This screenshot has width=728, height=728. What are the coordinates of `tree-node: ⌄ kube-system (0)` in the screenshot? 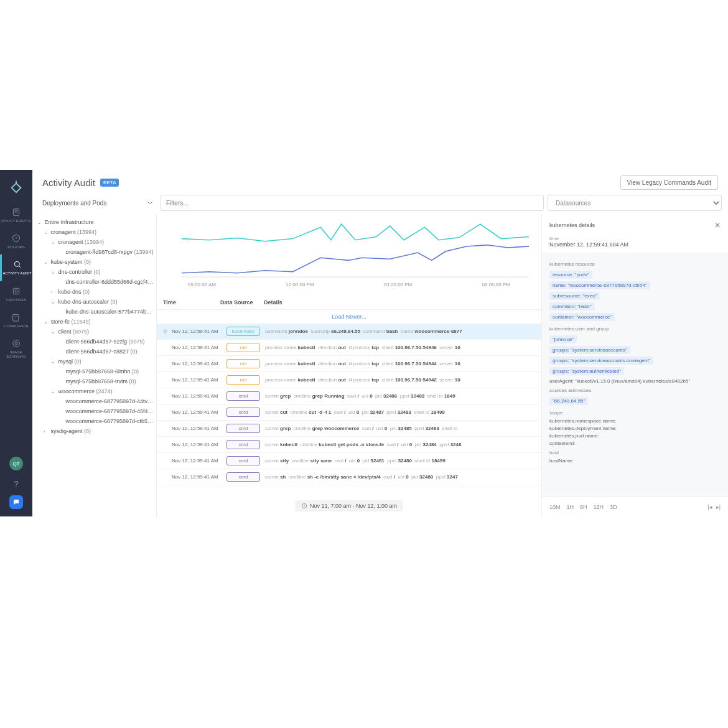 It's located at (96, 262).